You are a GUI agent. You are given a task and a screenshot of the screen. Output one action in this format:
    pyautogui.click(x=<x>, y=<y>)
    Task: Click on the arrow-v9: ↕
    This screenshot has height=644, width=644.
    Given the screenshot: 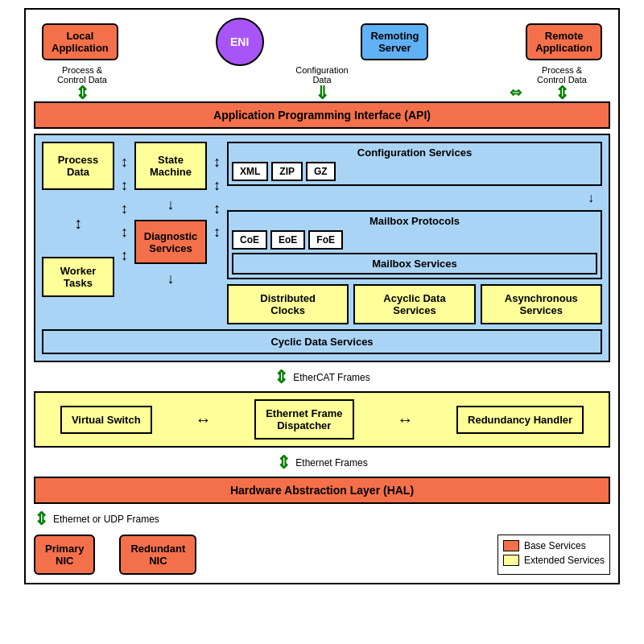 What is the action you would take?
    pyautogui.click(x=217, y=232)
    